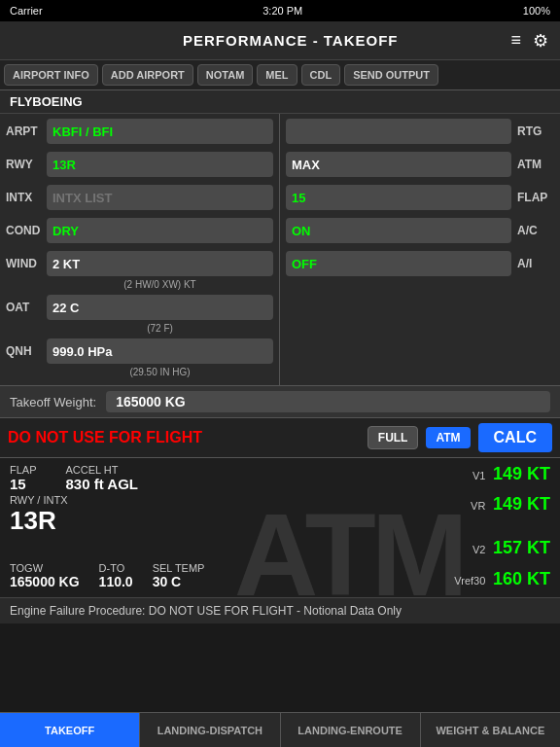 The width and height of the screenshot is (560, 747). Describe the element at coordinates (536, 264) in the screenshot. I see `ai-label: A/I` at that location.